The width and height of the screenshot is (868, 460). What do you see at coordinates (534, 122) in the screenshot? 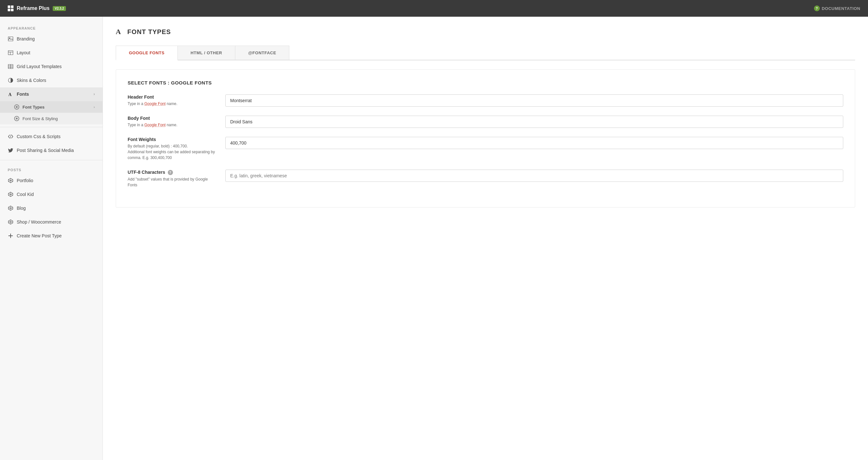
I see `body-font-input` at bounding box center [534, 122].